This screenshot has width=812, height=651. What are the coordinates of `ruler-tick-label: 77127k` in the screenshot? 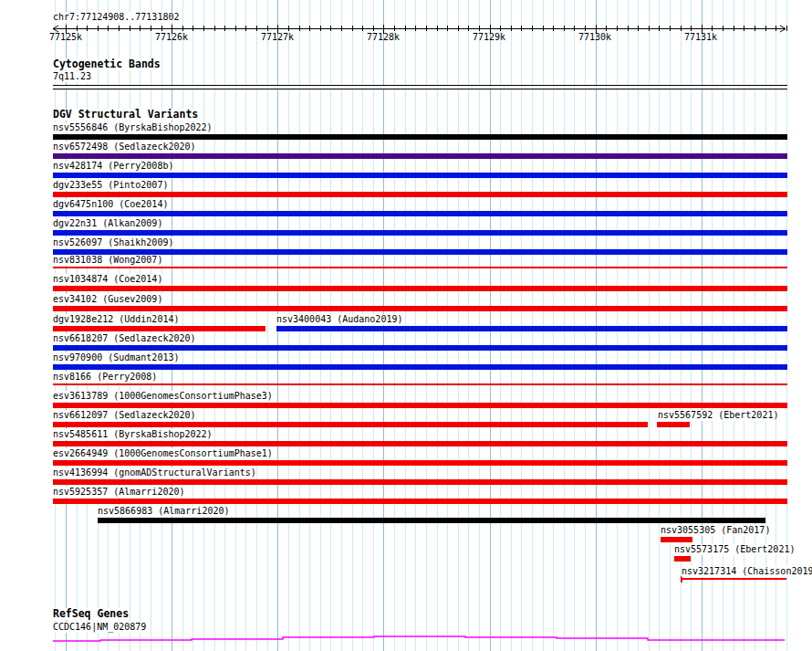 It's located at (277, 37).